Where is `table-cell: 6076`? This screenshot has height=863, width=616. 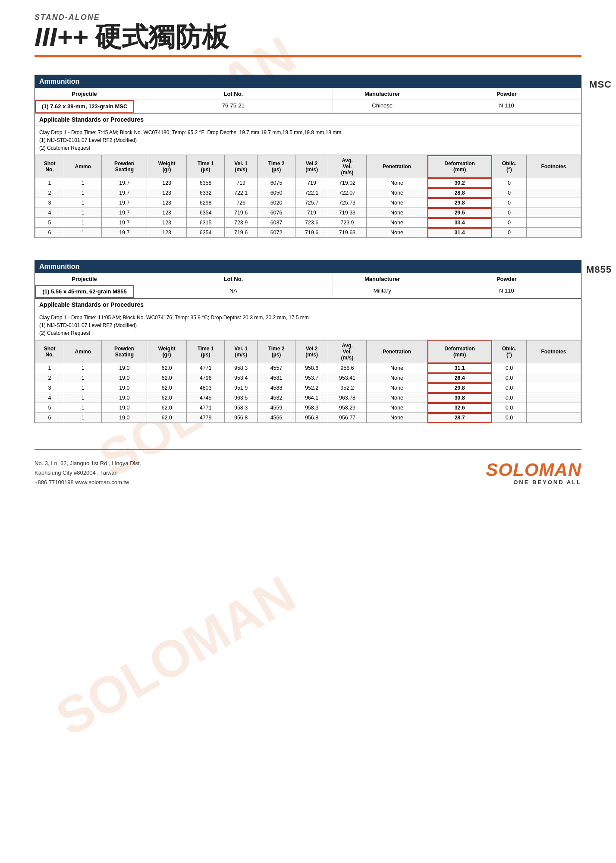 table-cell: 6076 is located at coordinates (277, 213).